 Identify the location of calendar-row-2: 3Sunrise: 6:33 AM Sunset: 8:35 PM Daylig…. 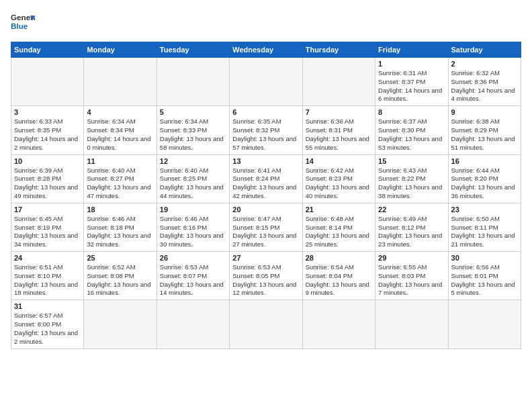
(266, 130).